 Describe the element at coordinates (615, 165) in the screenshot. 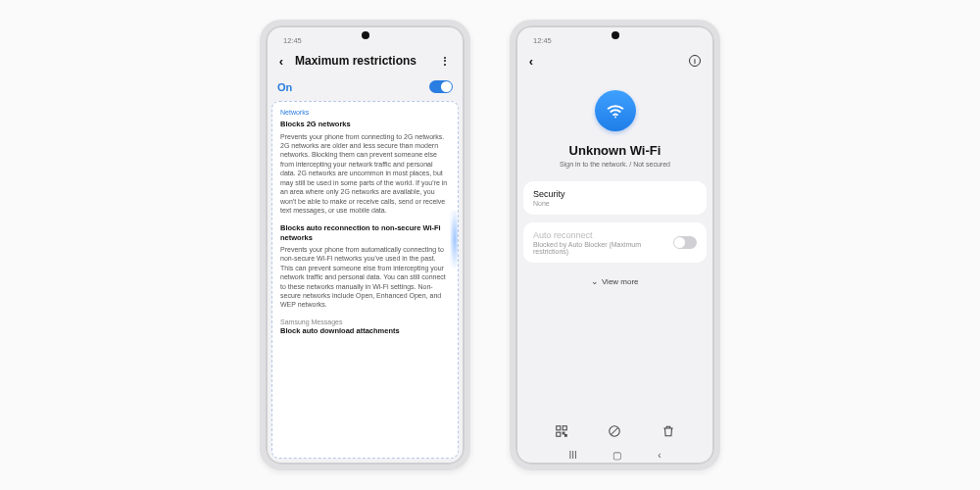

I see `network-subtitle: Sign in to the network. / Not secured` at that location.